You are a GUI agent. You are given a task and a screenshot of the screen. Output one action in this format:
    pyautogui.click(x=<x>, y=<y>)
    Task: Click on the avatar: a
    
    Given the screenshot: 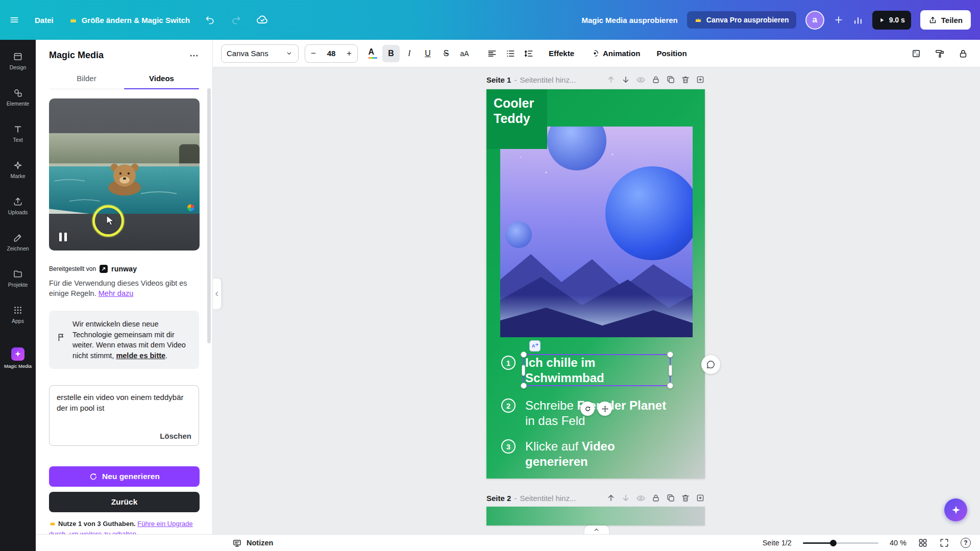 What is the action you would take?
    pyautogui.click(x=815, y=20)
    